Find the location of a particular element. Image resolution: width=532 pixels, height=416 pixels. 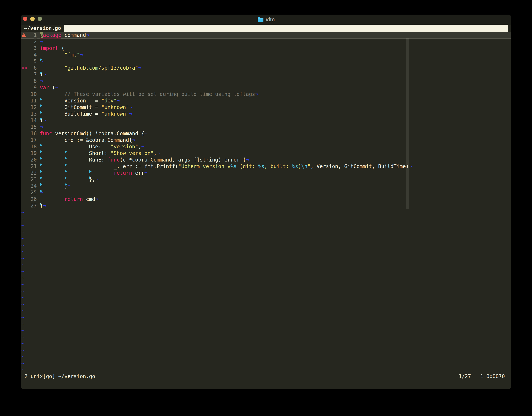

code-line-17: 17 cmd := &cobra.Command{¬ is located at coordinates (266, 140).